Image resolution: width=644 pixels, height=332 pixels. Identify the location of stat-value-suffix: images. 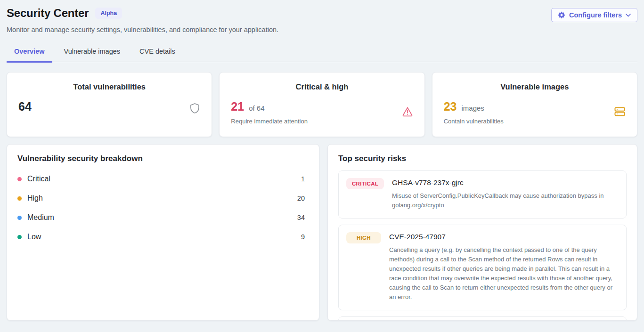
(473, 108).